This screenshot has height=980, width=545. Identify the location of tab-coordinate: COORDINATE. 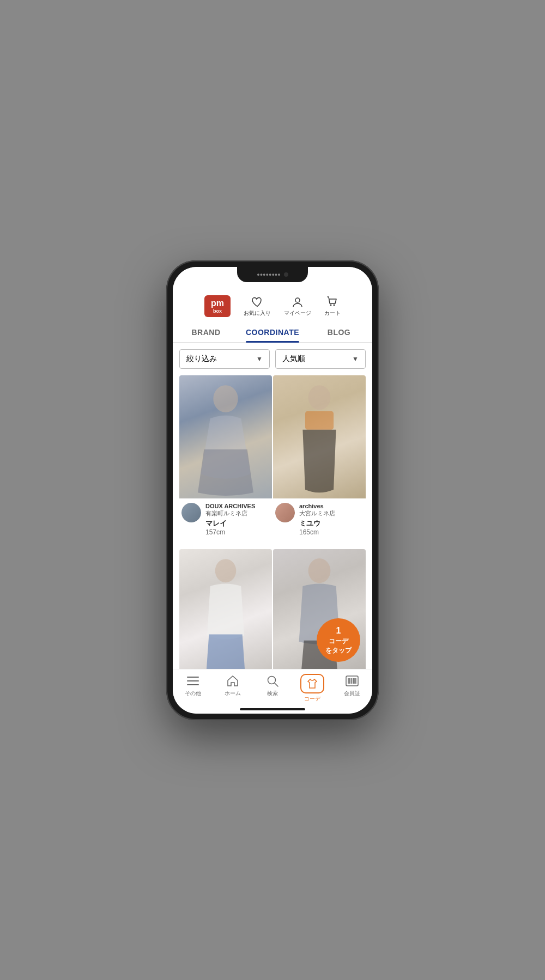
(272, 332).